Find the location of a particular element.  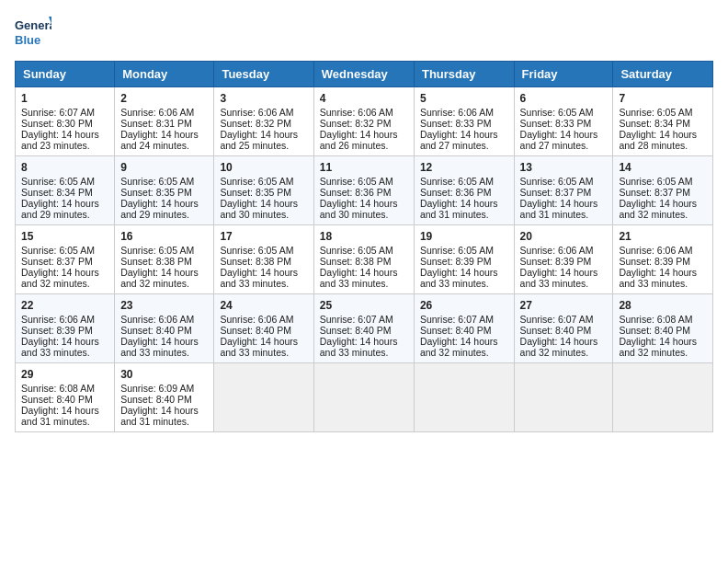

day-info-line: Sunset: 8:31 PM is located at coordinates (164, 123).